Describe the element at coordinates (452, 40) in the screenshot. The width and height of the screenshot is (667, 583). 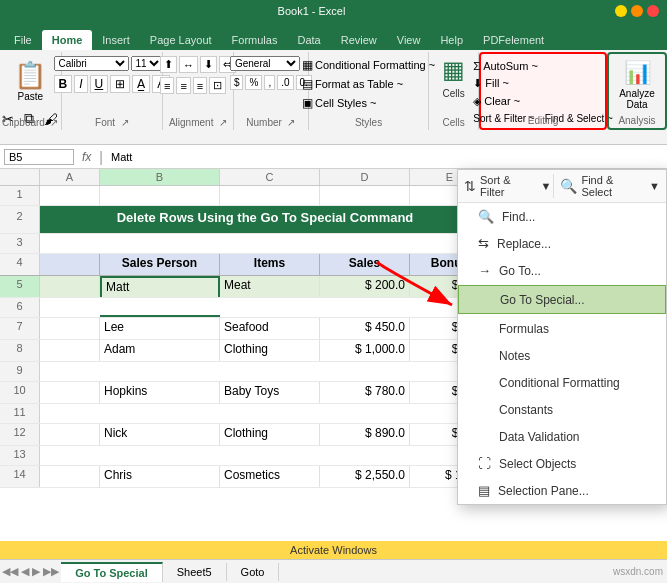
I see `tab-help: Help` at that location.